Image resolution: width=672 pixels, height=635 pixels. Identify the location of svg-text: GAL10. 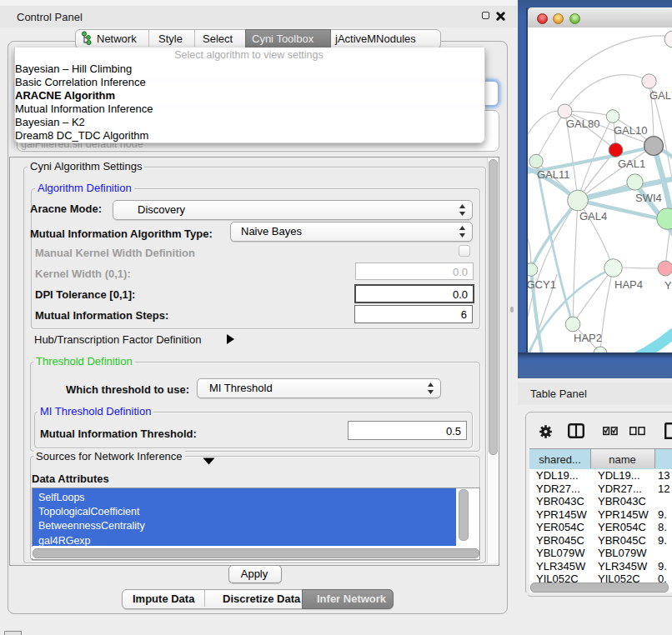
(630, 130).